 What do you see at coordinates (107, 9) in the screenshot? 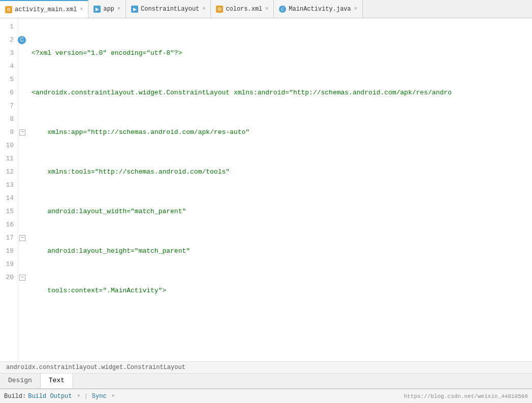
I see `tab-app: ▶ app ×` at bounding box center [107, 9].